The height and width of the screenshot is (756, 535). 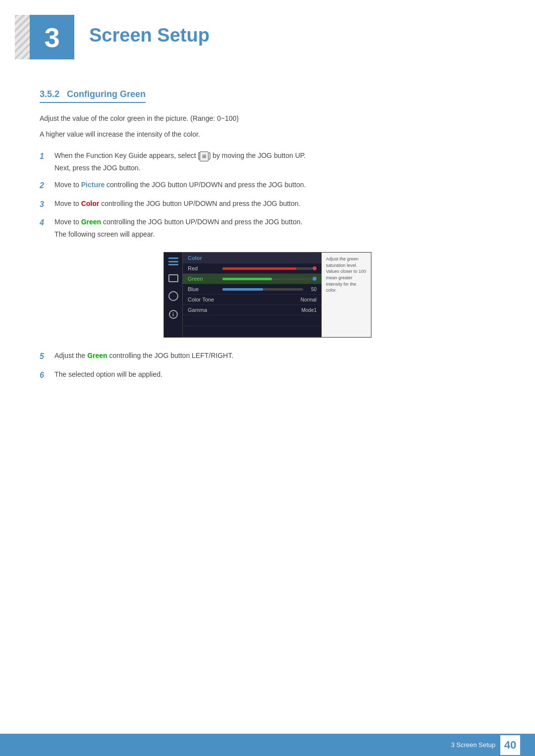 I want to click on mockup-menu: Color Red Green, so click(x=252, y=295).